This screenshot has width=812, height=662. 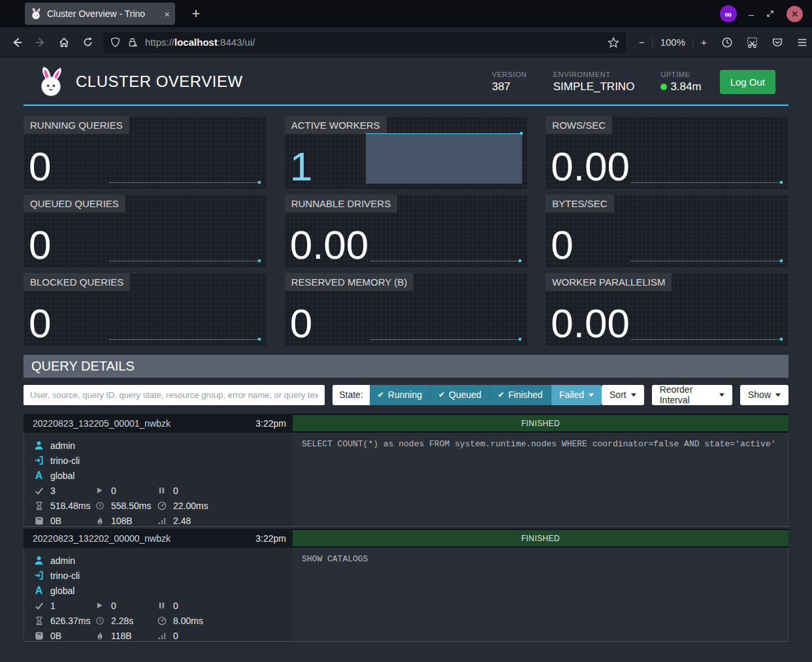 What do you see at coordinates (53, 606) in the screenshot?
I see `splits-completed: 1` at bounding box center [53, 606].